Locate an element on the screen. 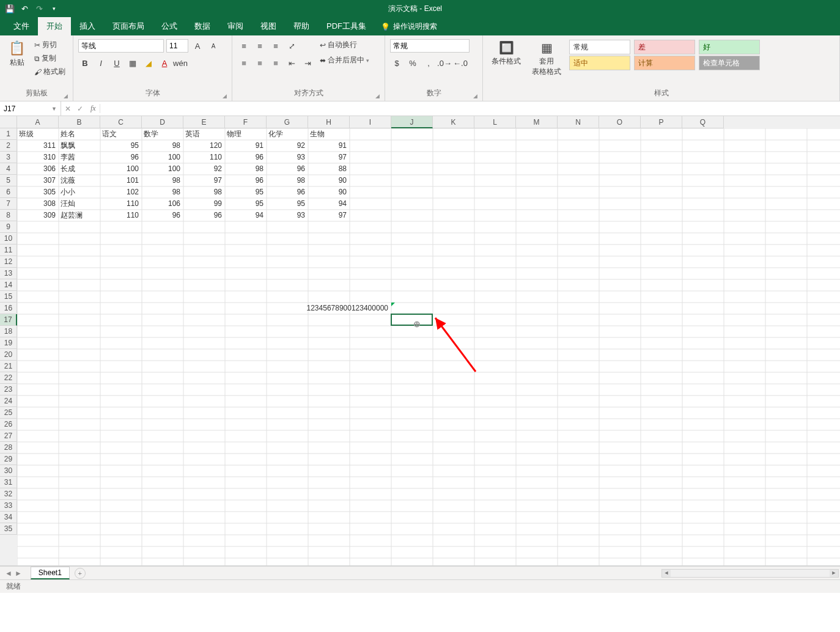  tab-formulas: 公式 is located at coordinates (169, 26).